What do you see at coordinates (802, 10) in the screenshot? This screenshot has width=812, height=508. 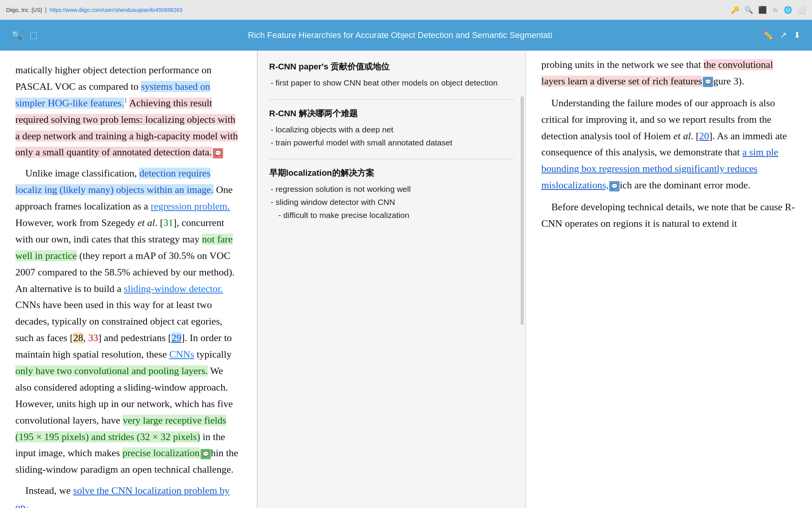 I see `ext-icon: ⬜` at bounding box center [802, 10].